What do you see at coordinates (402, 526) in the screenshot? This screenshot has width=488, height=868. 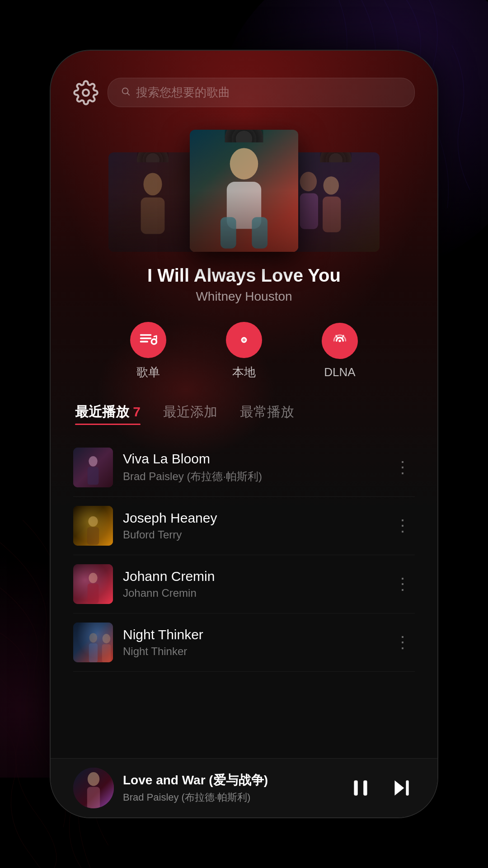 I see `song-more-2: ⋮` at bounding box center [402, 526].